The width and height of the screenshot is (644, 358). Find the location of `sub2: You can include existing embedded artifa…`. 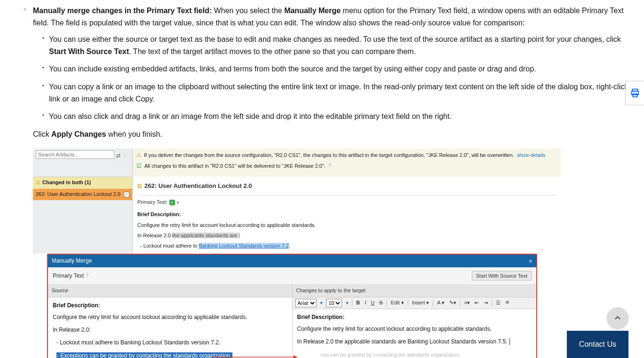

sub2: You can include existing embedded artifa… is located at coordinates (334, 69).